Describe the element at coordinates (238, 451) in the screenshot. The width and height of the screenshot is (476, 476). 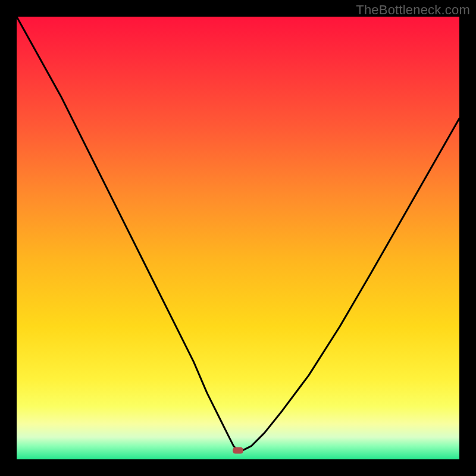
I see `min-marker` at that location.